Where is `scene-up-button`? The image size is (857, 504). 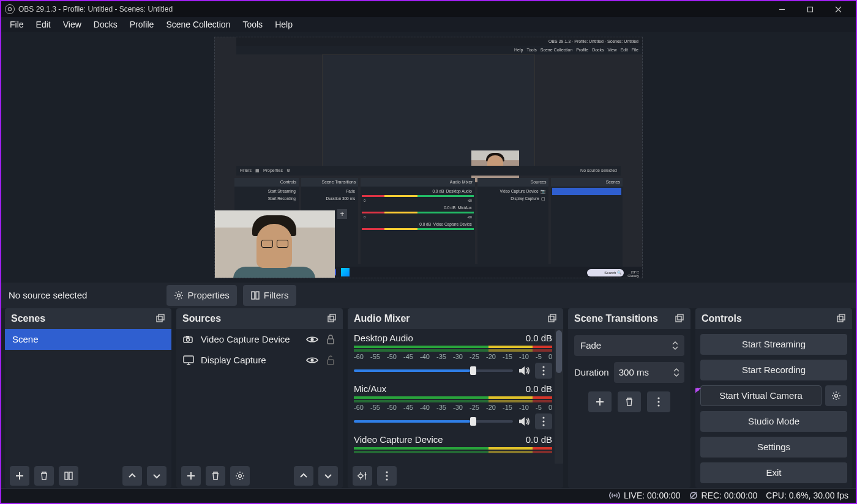
scene-up-button is located at coordinates (132, 476).